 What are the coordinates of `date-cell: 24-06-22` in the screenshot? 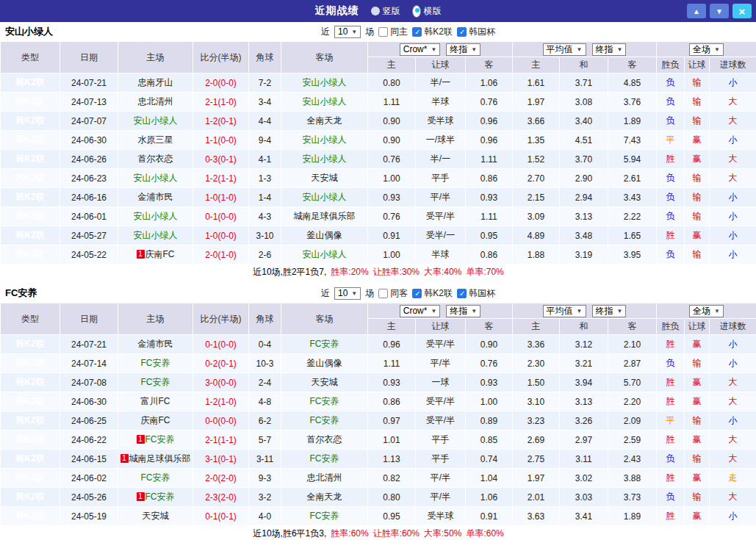 It's located at (90, 440).